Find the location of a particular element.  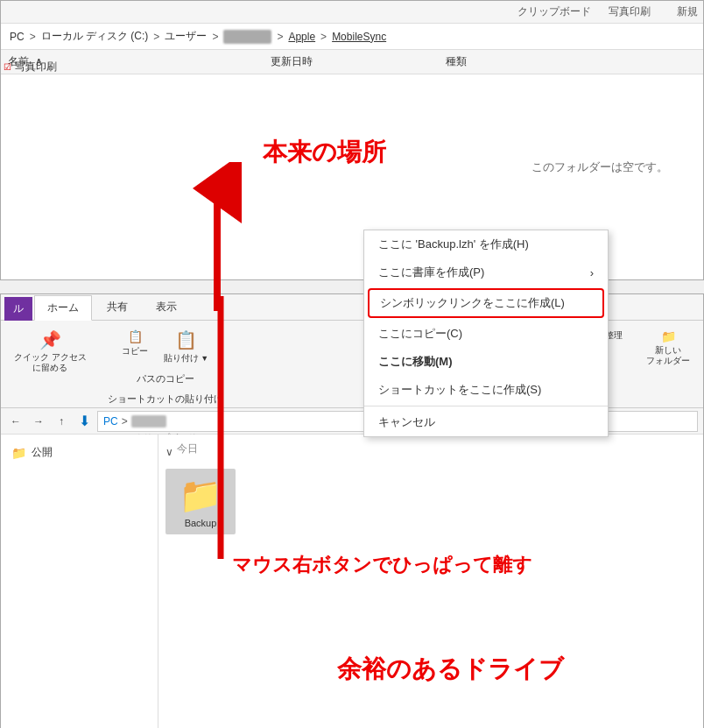

chevron-icon: ∨ is located at coordinates (170, 452).